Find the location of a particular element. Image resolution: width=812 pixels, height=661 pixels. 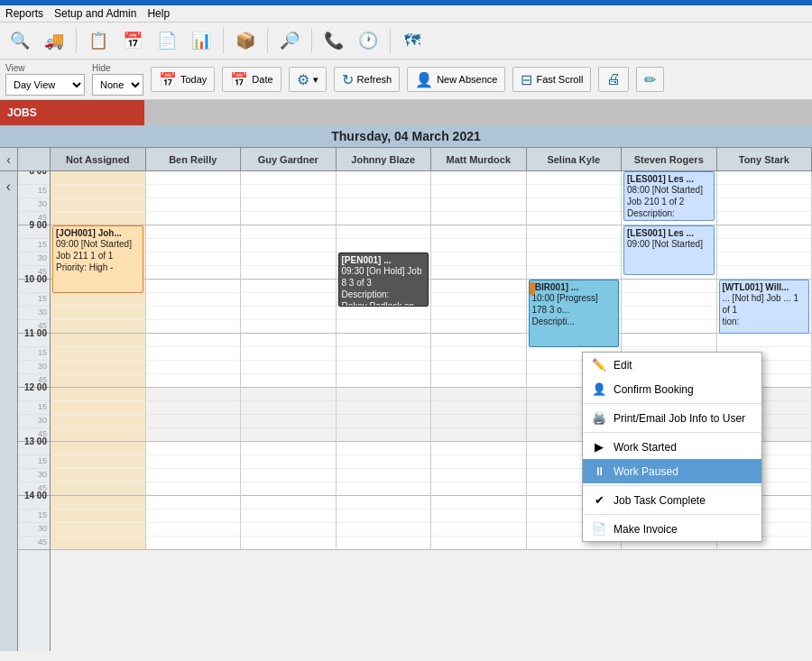

document-icon: 📋 is located at coordinates (98, 41).